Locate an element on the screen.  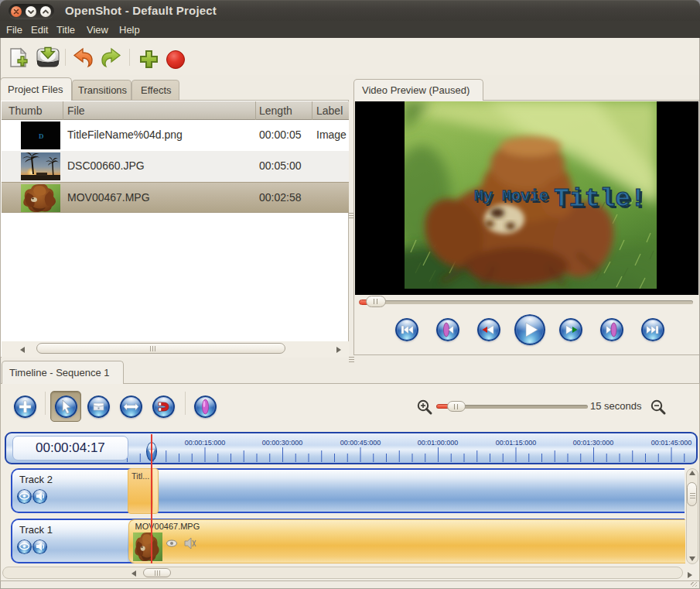
svg-text: D is located at coordinates (42, 136).